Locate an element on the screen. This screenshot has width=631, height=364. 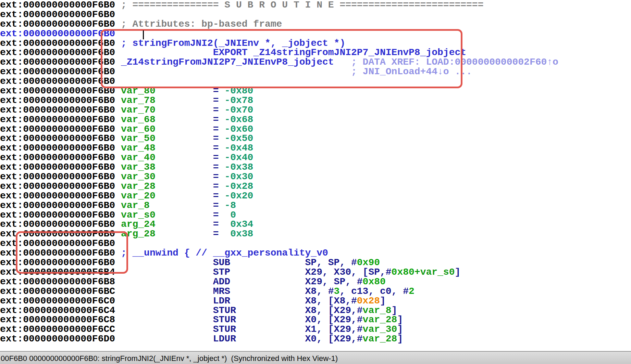
code-line: .text:000000000000F6B0 ; stringFromJNI2(… is located at coordinates (279, 43).